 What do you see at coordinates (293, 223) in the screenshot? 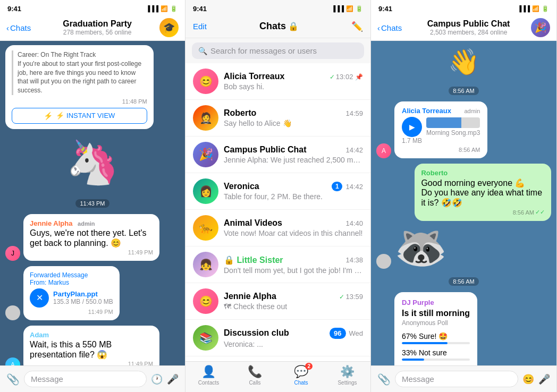
I see `chat-name-row-animal: Animal Videos 14:40` at bounding box center [293, 223].